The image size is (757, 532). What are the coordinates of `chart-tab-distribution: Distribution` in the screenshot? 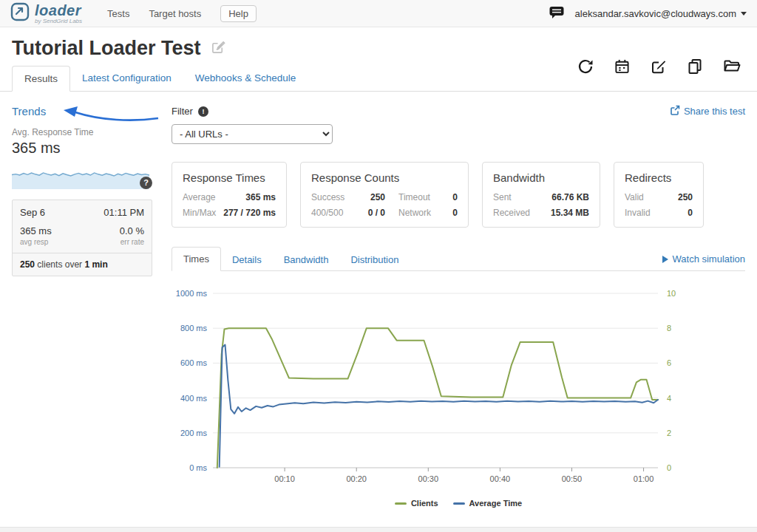 It's located at (374, 260).